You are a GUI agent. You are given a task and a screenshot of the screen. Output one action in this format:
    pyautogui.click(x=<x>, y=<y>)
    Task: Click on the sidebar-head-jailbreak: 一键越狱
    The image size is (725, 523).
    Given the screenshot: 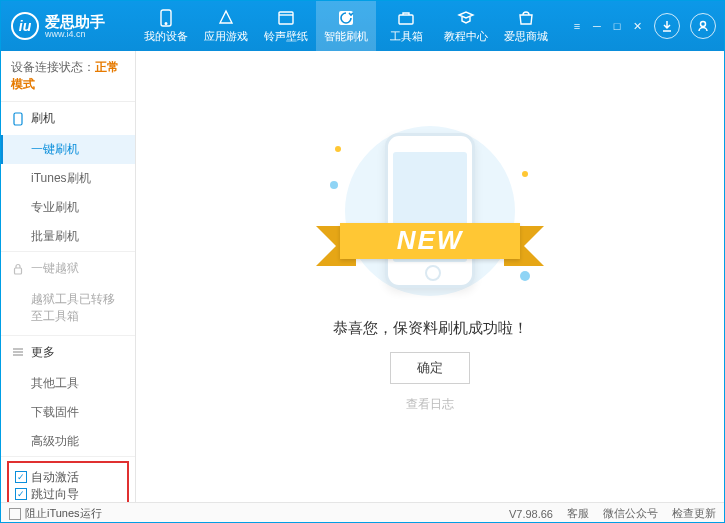 What is the action you would take?
    pyautogui.click(x=68, y=268)
    